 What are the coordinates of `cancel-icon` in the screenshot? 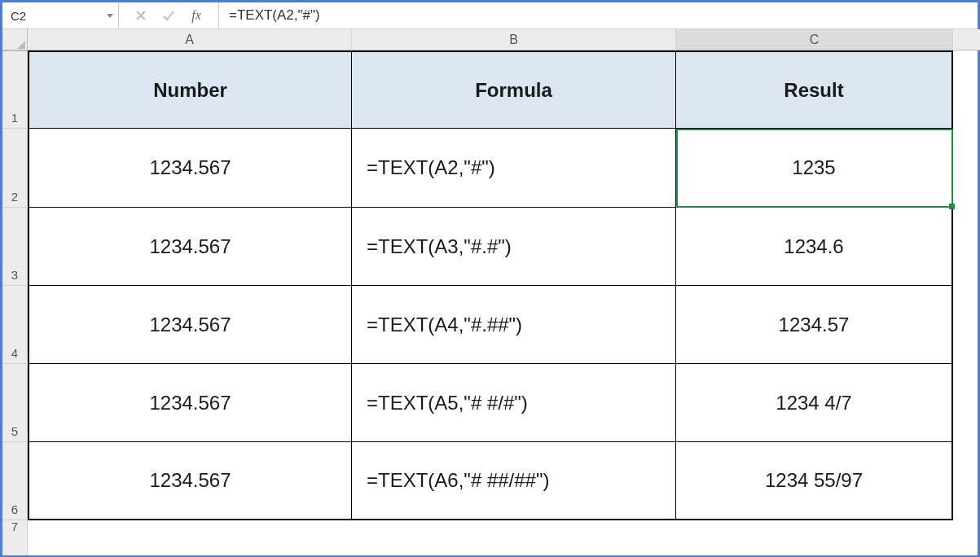 It's located at (141, 15).